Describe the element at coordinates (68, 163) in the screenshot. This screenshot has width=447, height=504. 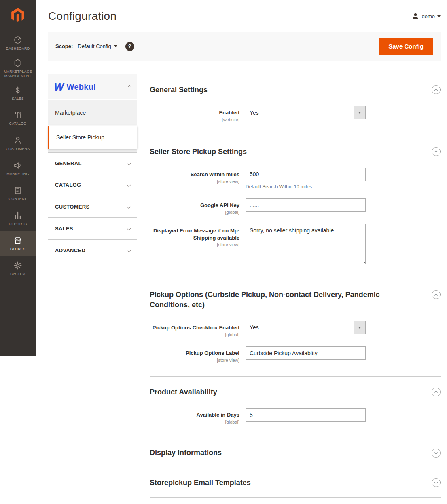
I see `accordion-label: GENERAL` at that location.